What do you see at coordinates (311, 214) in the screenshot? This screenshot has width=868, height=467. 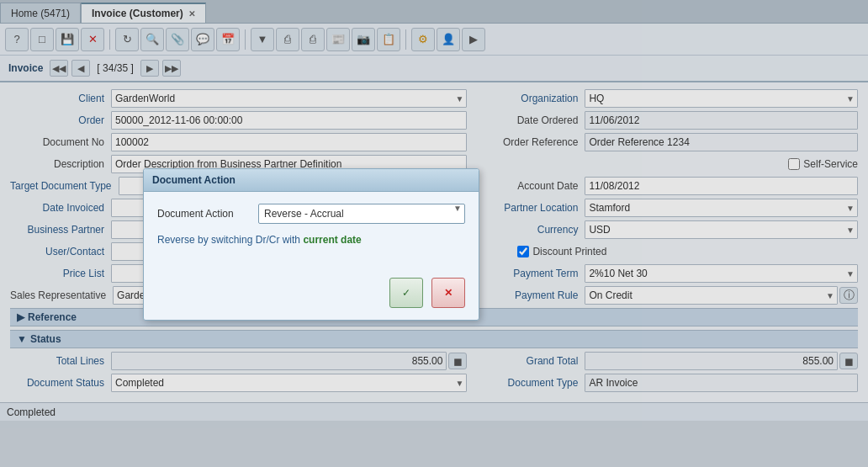 I see `dialog-action-row: Document Action Reverse - Accrual Revers…` at bounding box center [311, 214].